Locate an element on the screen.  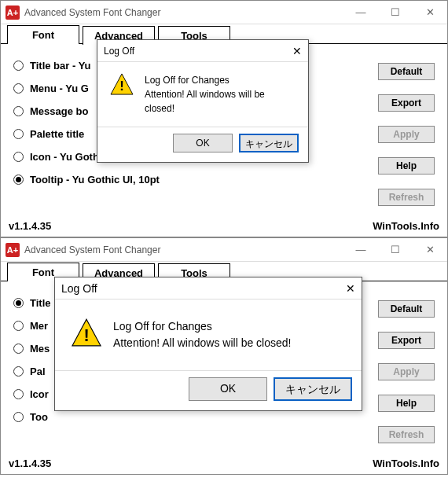
option-label: Message bo is located at coordinates (59, 112).